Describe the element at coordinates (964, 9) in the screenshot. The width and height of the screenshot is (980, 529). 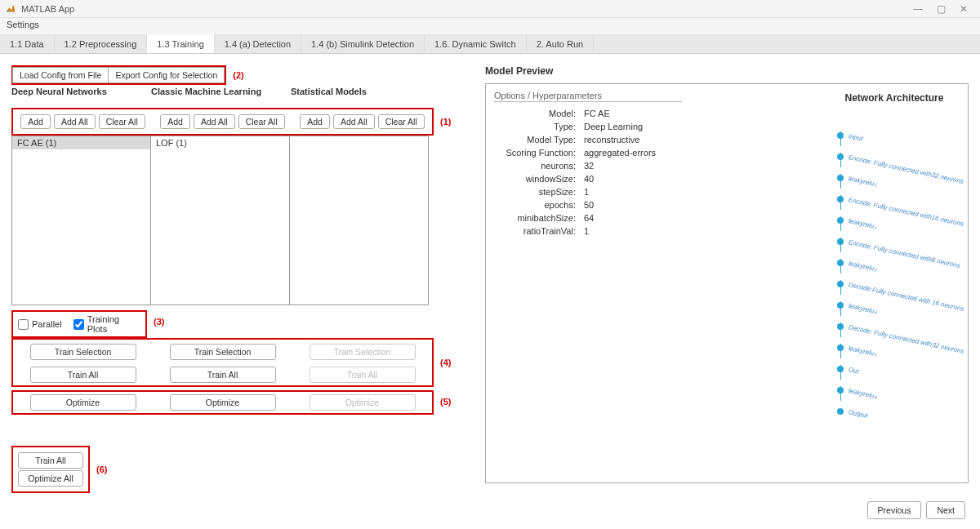
I see `close-button: ✕` at that location.